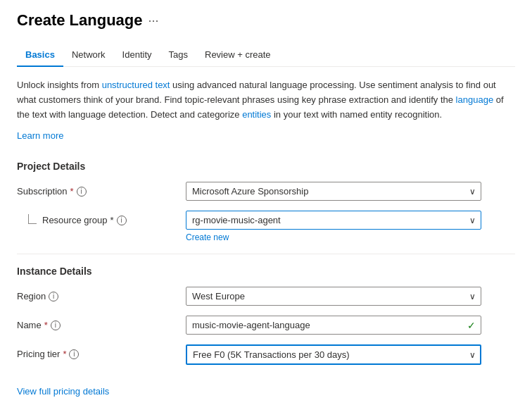 This screenshot has height=417, width=532. Describe the element at coordinates (263, 100) in the screenshot. I see `description-text: Unlock insights from unstructured text u…` at that location.